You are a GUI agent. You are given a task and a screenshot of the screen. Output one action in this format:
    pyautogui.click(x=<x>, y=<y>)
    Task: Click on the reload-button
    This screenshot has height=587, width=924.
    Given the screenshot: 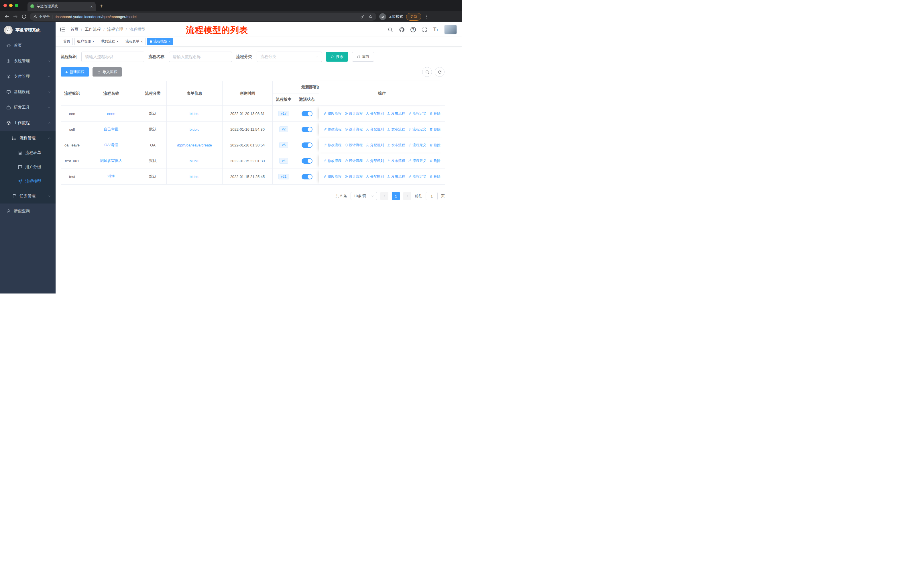 What is the action you would take?
    pyautogui.click(x=24, y=17)
    